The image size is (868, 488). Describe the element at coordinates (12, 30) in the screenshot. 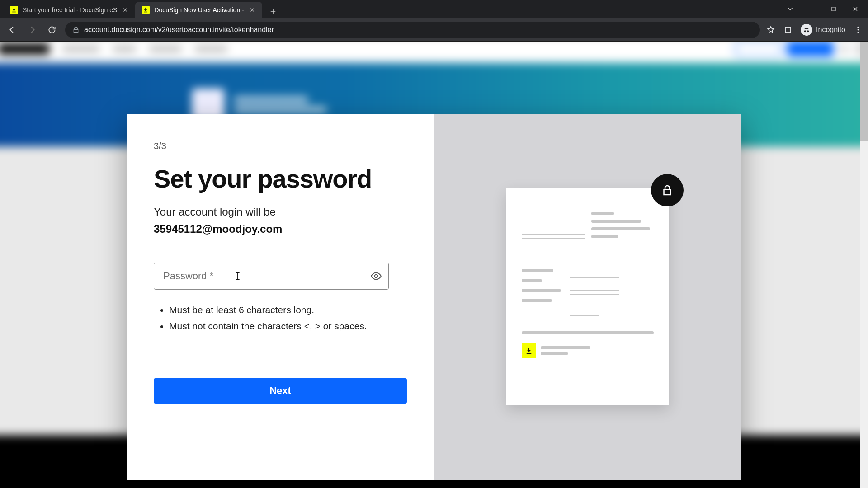

I see `back-button` at that location.